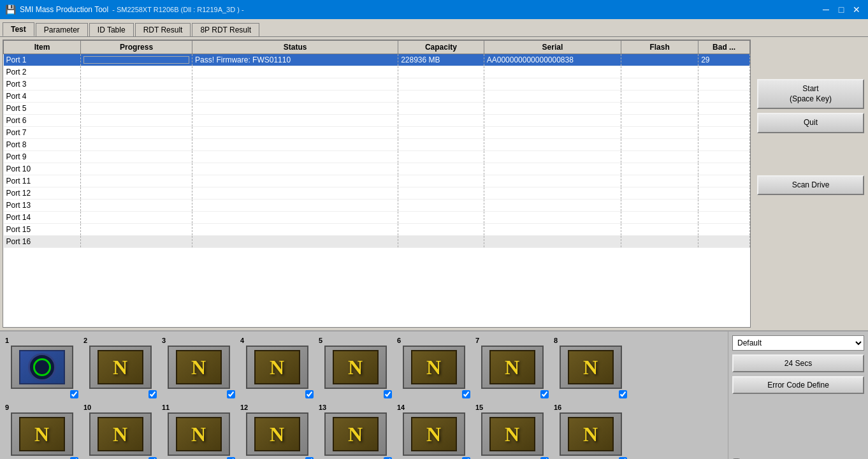  I want to click on table-row: Port 13, so click(377, 205).